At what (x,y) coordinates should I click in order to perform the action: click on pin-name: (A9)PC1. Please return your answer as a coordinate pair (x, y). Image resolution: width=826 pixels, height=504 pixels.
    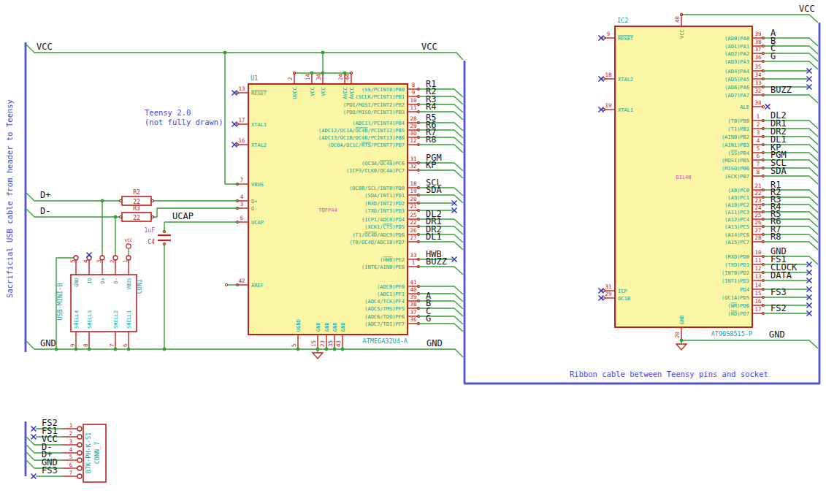
    Looking at the image, I should click on (738, 198).